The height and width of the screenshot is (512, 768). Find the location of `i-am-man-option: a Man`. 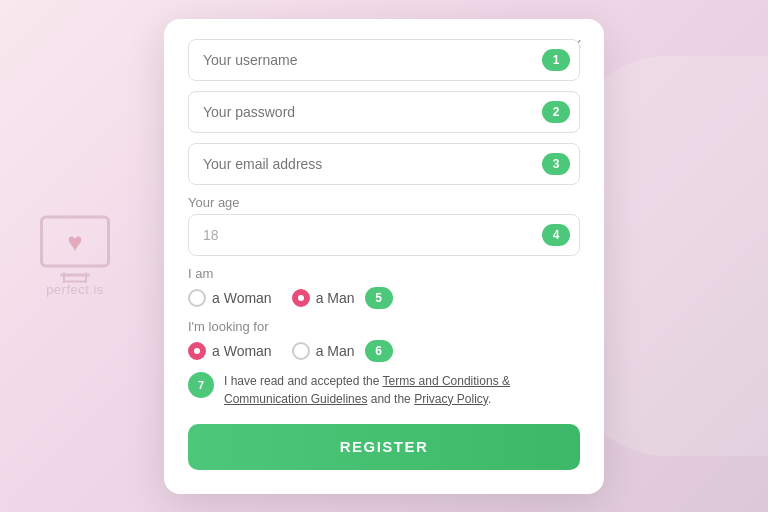

i-am-man-option: a Man is located at coordinates (324, 298).